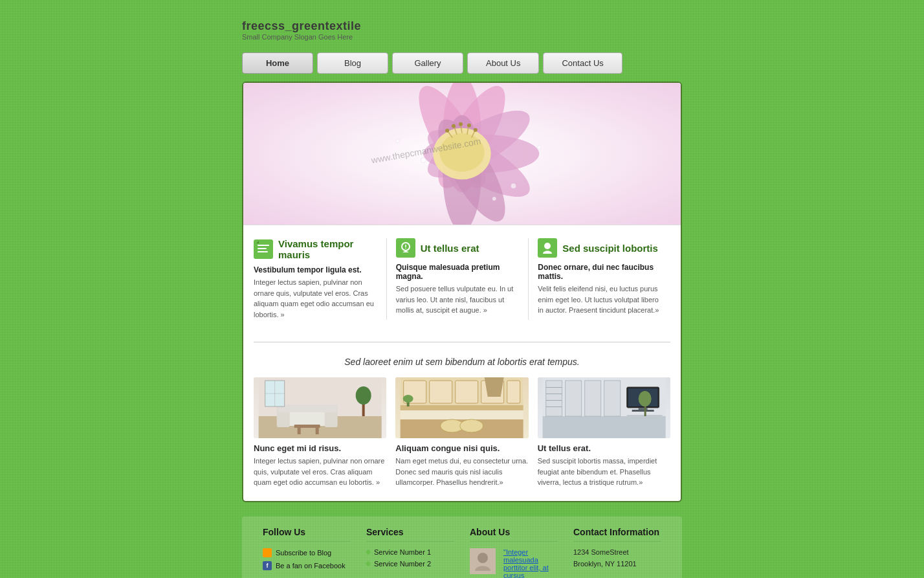  What do you see at coordinates (503, 63) in the screenshot?
I see `nav-about: About Us` at bounding box center [503, 63].